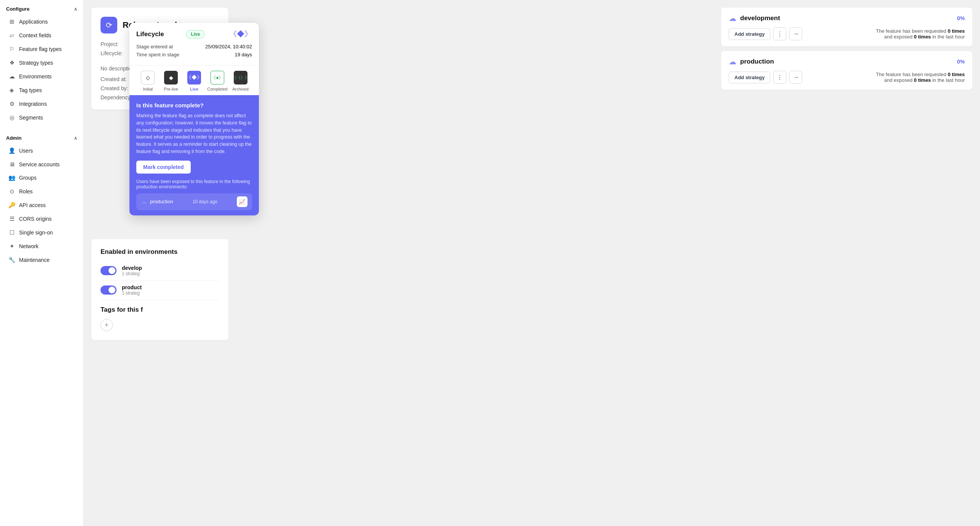  I want to click on sidebar-item-service-accounts: 🖥Service accounts, so click(42, 164).